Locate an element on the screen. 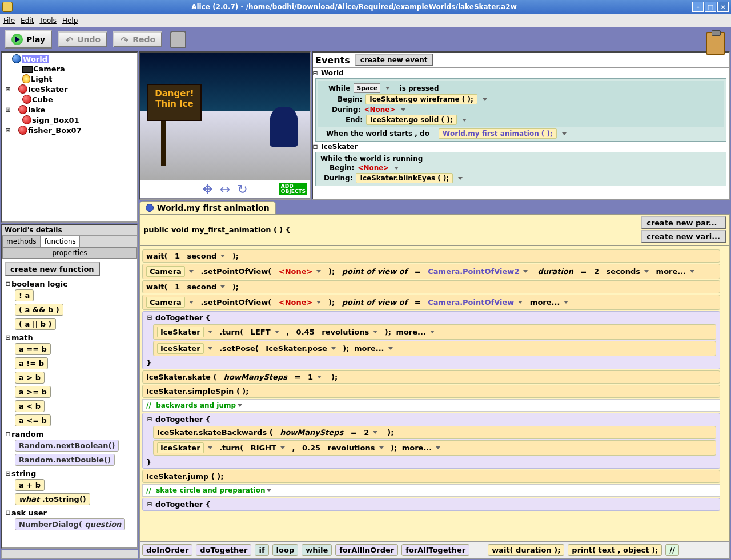 The image size is (731, 560). statement: IceSkater .setPose( IceSkater.pose ); mo… is located at coordinates (435, 348).